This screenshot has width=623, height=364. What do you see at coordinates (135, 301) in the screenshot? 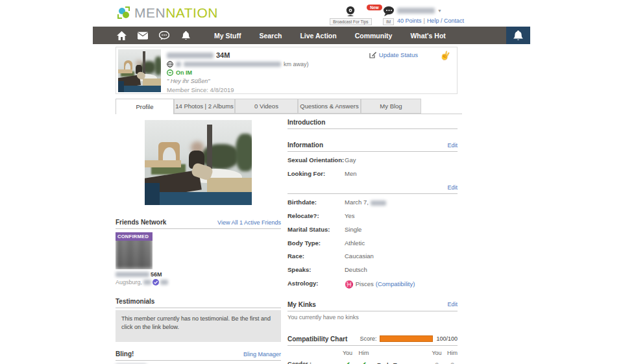
I see `testimonials-title: Testimonials` at bounding box center [135, 301].